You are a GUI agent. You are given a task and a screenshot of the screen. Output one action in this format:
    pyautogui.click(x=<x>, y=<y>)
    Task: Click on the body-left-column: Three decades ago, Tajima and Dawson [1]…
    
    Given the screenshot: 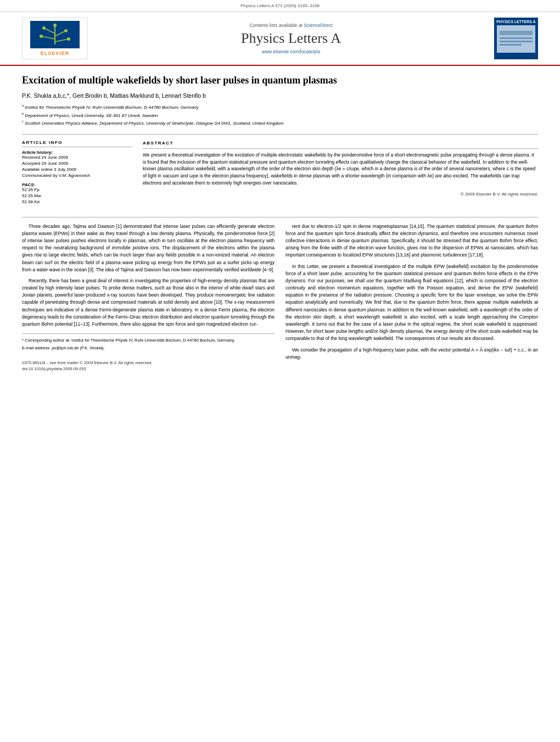 What is the action you would take?
    pyautogui.click(x=148, y=298)
    